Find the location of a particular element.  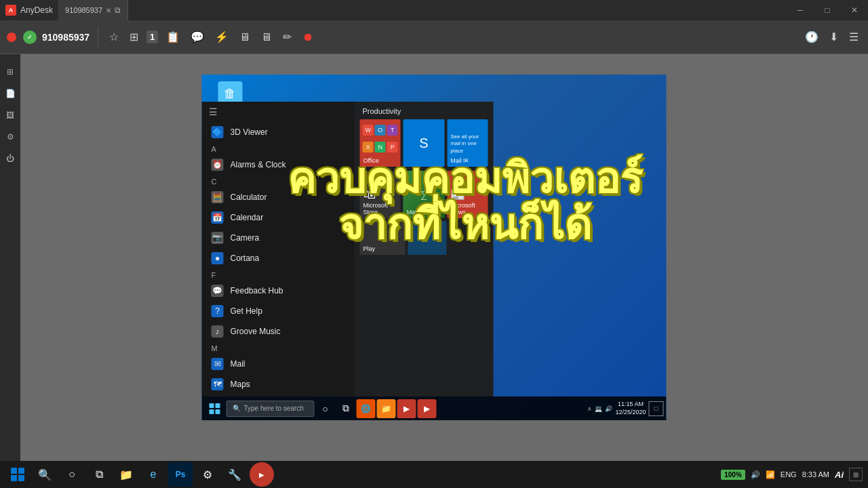

maximize-button: □ is located at coordinates (827, 10).